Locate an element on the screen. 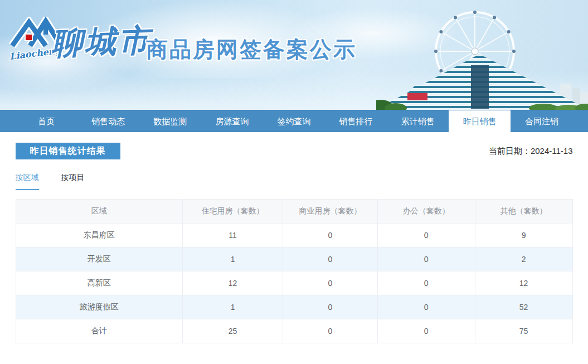 This screenshot has height=364, width=588. tab-2: 按项目 is located at coordinates (73, 182).